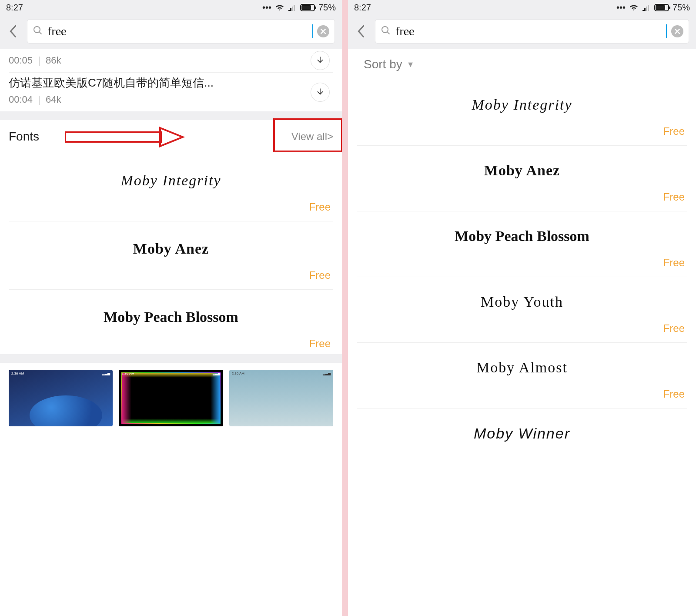  What do you see at coordinates (522, 433) in the screenshot?
I see `font-item: Moby Winner` at bounding box center [522, 433].